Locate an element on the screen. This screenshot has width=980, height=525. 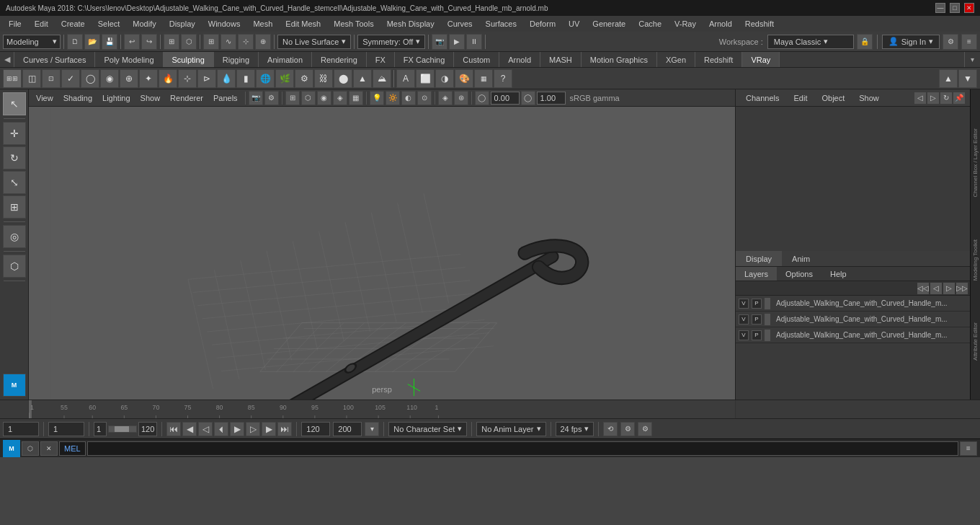
tab-custom: Custom is located at coordinates (477, 59).